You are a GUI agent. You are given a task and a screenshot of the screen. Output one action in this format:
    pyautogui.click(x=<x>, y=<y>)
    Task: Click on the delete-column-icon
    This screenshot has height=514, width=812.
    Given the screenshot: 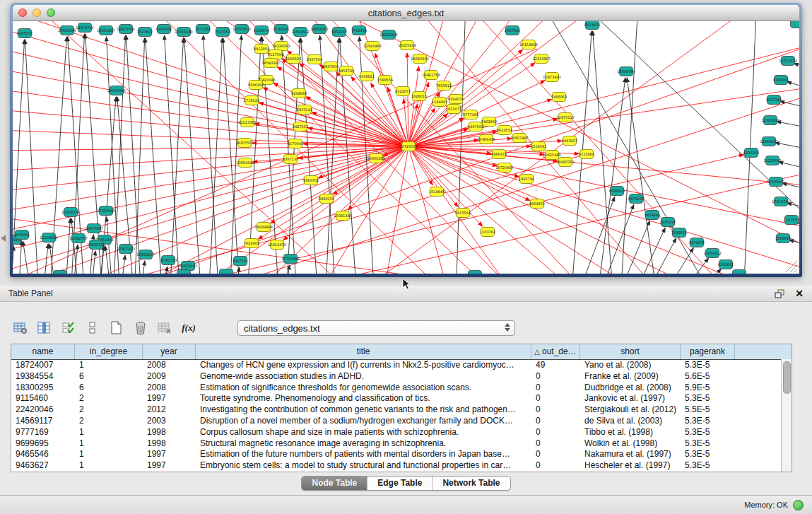 What is the action you would take?
    pyautogui.click(x=141, y=328)
    